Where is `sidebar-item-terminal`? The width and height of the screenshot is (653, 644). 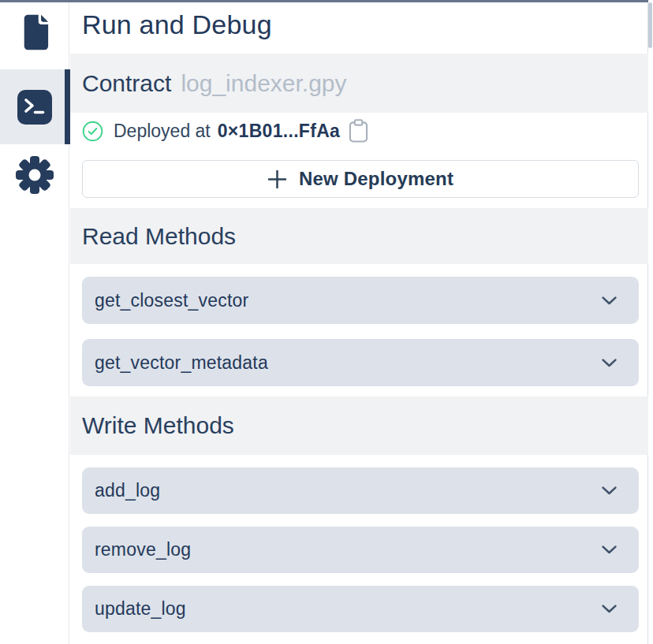
sidebar-item-terminal is located at coordinates (35, 107).